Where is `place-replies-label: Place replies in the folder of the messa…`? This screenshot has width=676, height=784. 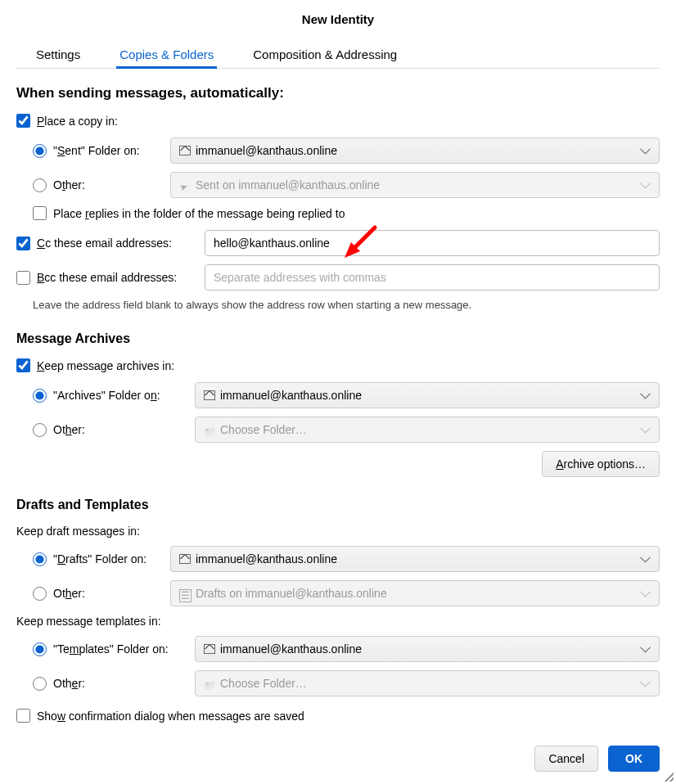 place-replies-label: Place replies in the folder of the messa… is located at coordinates (199, 214).